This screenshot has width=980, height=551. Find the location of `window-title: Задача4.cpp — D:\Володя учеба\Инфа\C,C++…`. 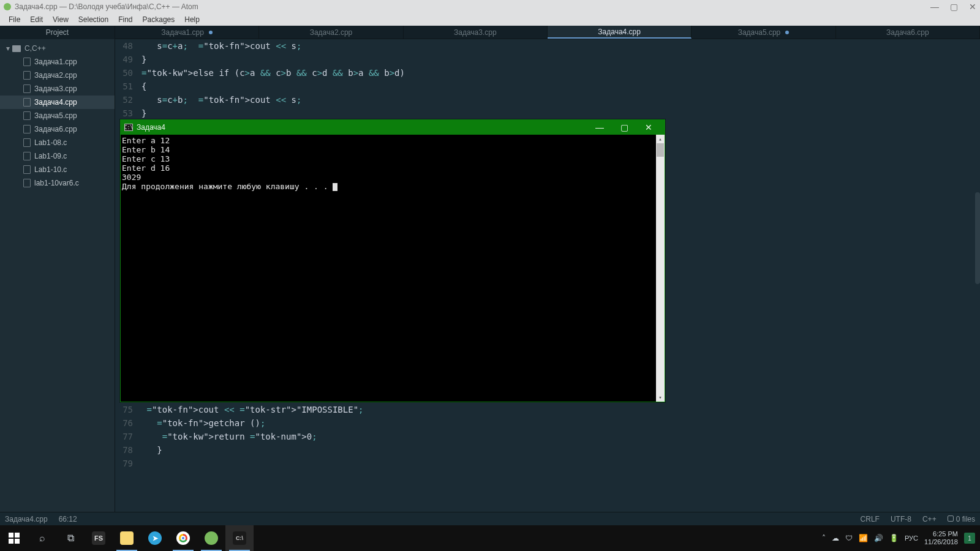

window-title: Задача4.cpp — D:\Володя учеба\Инфа\C,C++… is located at coordinates (107, 7).